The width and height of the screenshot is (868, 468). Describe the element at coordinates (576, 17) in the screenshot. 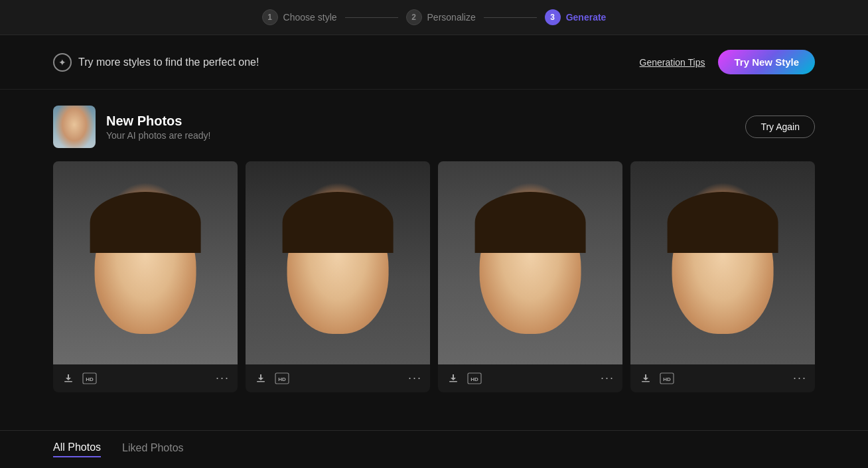

I see `step-3: 3 Generate` at that location.